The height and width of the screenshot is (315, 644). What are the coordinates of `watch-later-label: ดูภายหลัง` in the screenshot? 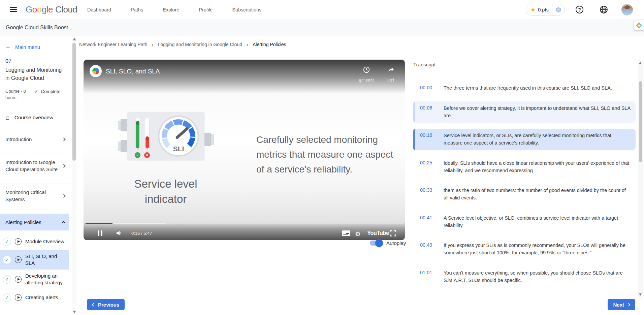 It's located at (366, 80).